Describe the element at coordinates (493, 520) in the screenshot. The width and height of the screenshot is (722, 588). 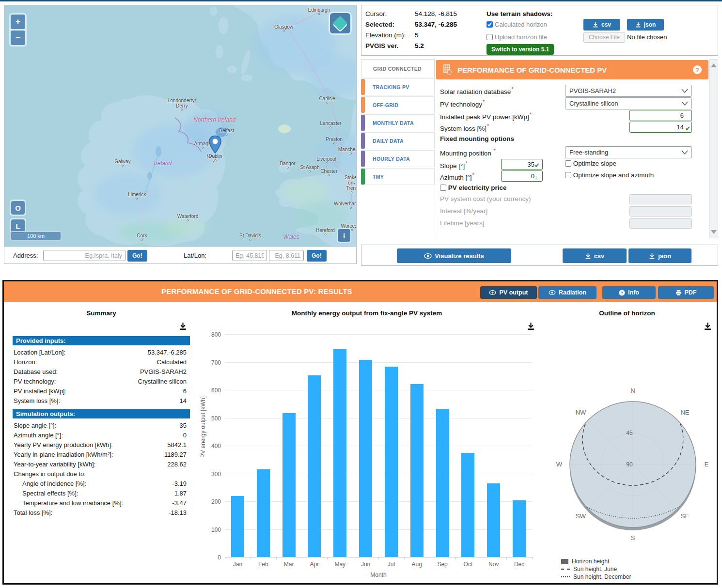
I see `bar-nov` at that location.